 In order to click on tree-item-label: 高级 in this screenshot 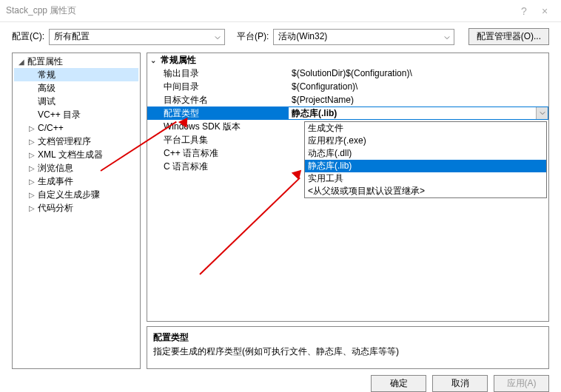, I will do `click(47, 89)`.